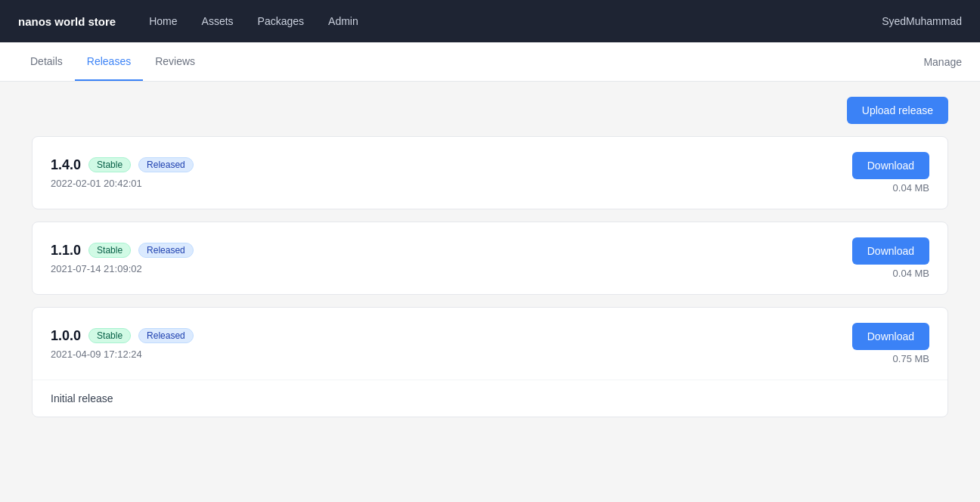 The height and width of the screenshot is (502, 980). Describe the element at coordinates (490, 172) in the screenshot. I see `release-card-main-0: 1.4.0 StableReleased 2022-02-01 20:42:01…` at that location.